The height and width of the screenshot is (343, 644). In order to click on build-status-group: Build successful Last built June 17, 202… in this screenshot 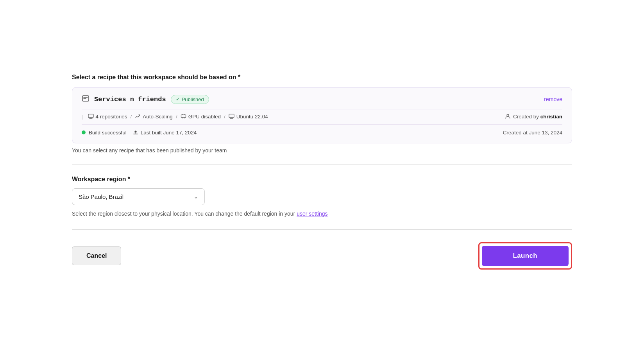, I will do `click(139, 133)`.